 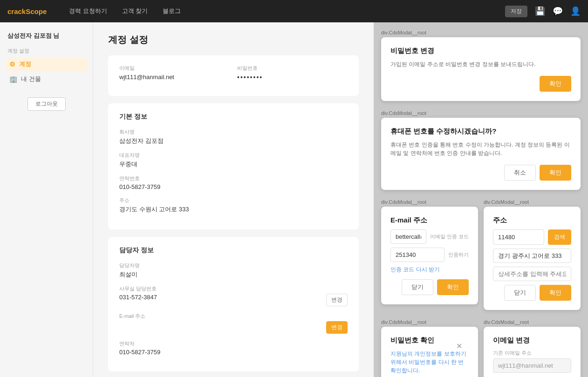 I want to click on basic-info-section: 기본 정보 회사명 삼성전자 김포점 대표자명 우중대 연락번호 010-582…, so click(x=233, y=167).